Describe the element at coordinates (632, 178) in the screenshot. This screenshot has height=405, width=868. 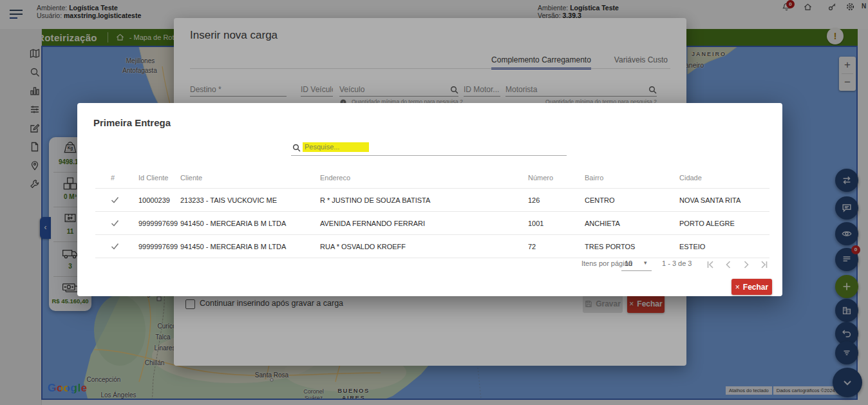
I see `col-bairro: Bairro` at that location.